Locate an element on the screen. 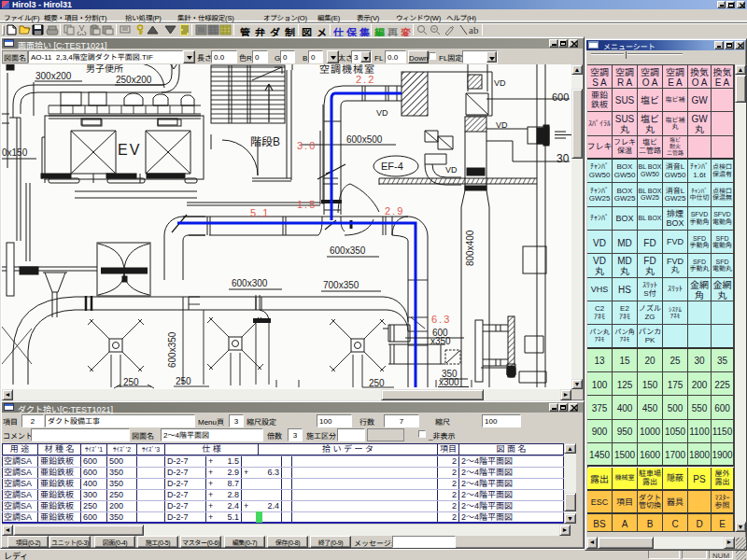 The height and width of the screenshot is (560, 747). svg-text: 30 is located at coordinates (563, 157).